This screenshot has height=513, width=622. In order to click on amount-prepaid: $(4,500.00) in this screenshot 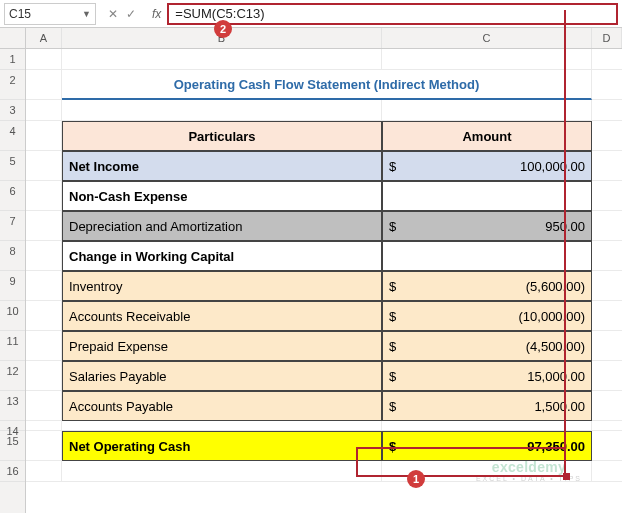, I will do `click(487, 346)`.